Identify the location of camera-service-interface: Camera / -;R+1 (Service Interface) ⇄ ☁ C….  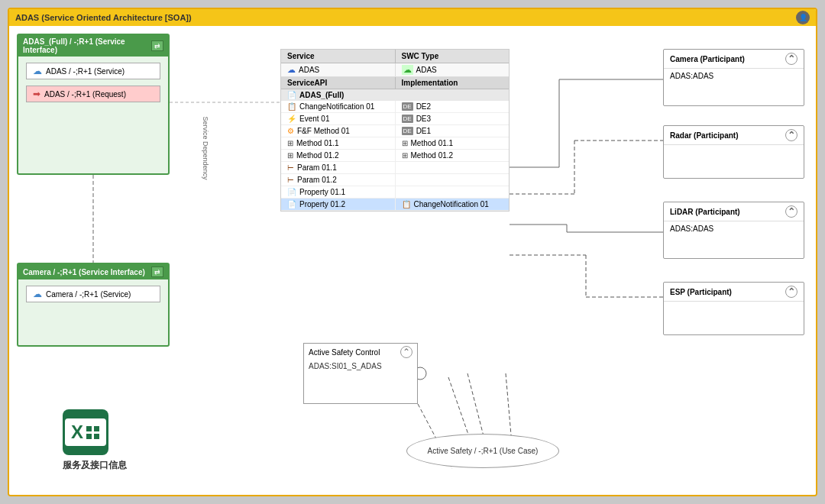
(93, 305).